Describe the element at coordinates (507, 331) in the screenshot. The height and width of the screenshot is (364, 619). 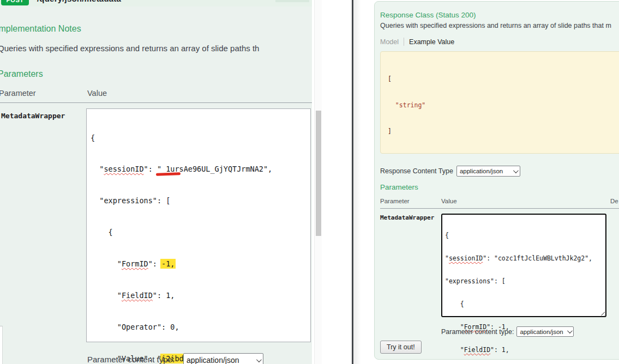
I see `parameter-content-type-row: Parameter content type: application/json` at that location.